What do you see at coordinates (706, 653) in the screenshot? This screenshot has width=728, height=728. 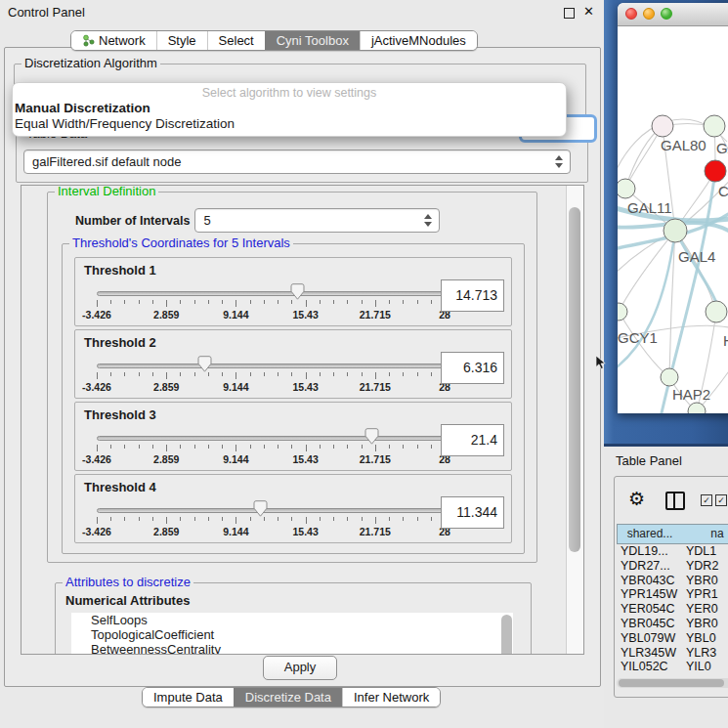 I see `table-cell: YLR3` at bounding box center [706, 653].